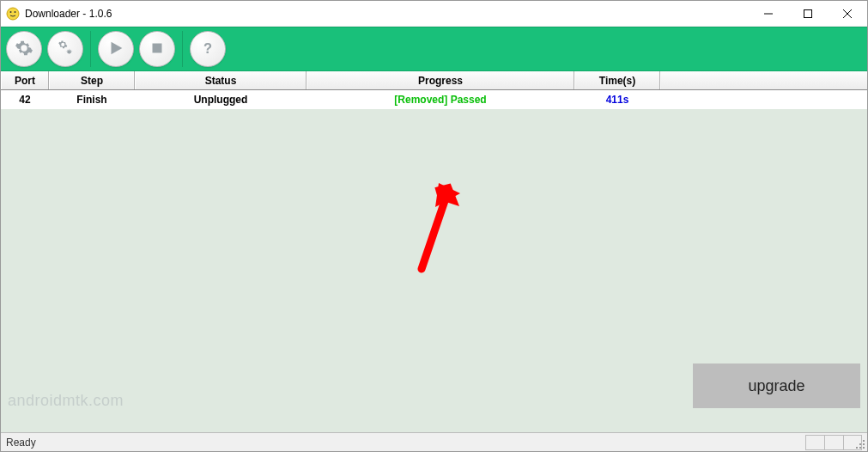  I want to click on header-progress: Progress, so click(440, 81).